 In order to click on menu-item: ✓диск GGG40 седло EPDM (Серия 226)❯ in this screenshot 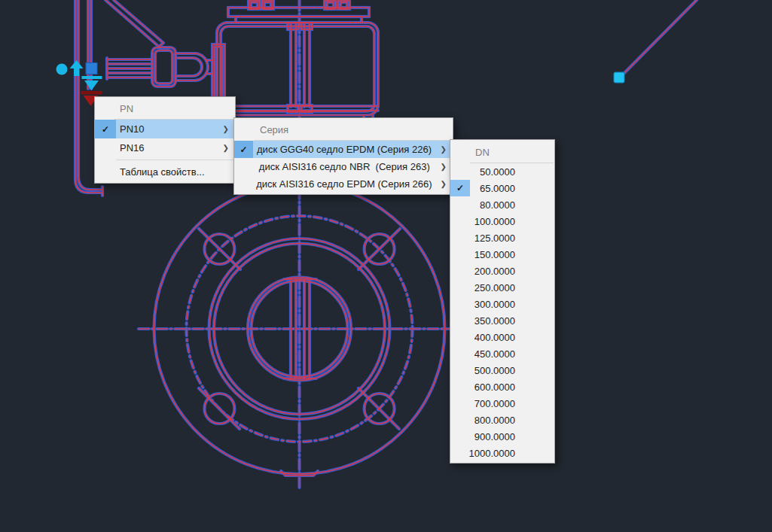, I will do `click(343, 149)`.